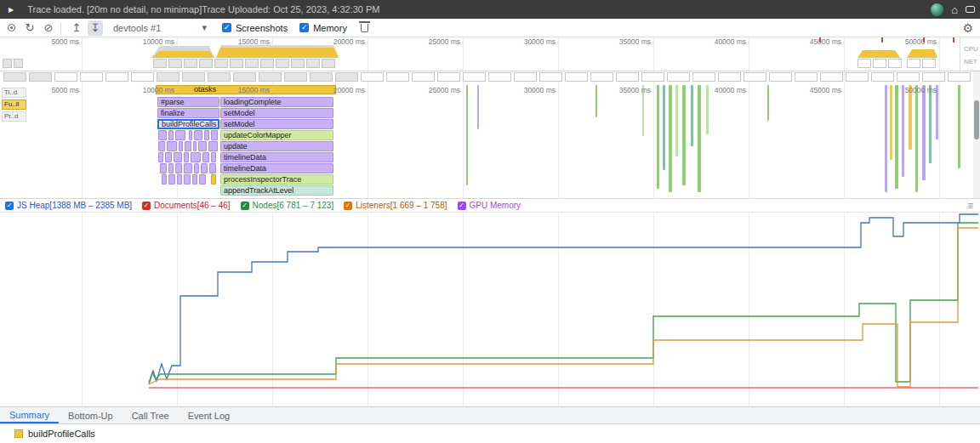 Image resolution: width=980 pixels, height=443 pixels. I want to click on collect-garbage-icon, so click(364, 28).